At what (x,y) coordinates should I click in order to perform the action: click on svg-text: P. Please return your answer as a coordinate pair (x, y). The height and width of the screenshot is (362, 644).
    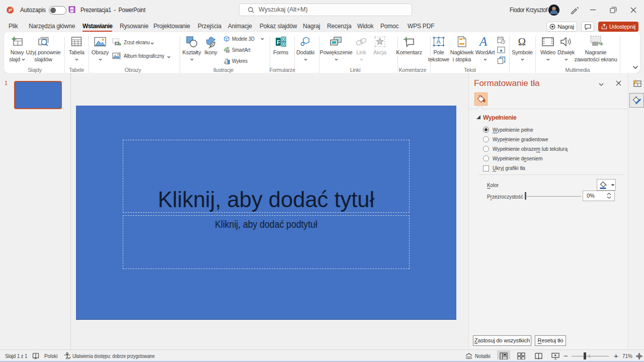
    Looking at the image, I should click on (10, 10).